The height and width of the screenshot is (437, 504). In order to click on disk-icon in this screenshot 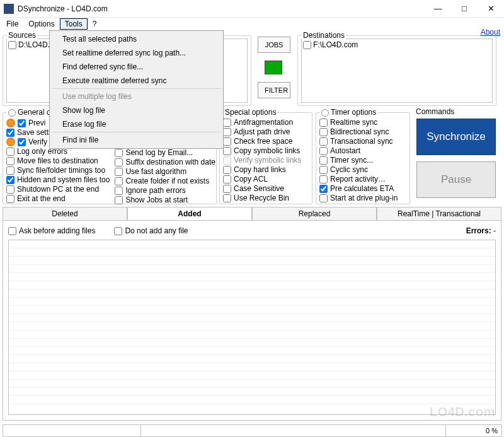, I will do `click(11, 123)`.